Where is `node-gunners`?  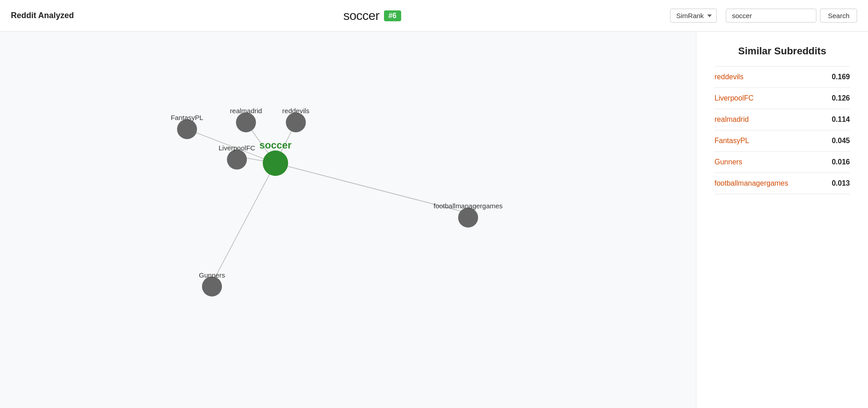
node-gunners is located at coordinates (212, 287).